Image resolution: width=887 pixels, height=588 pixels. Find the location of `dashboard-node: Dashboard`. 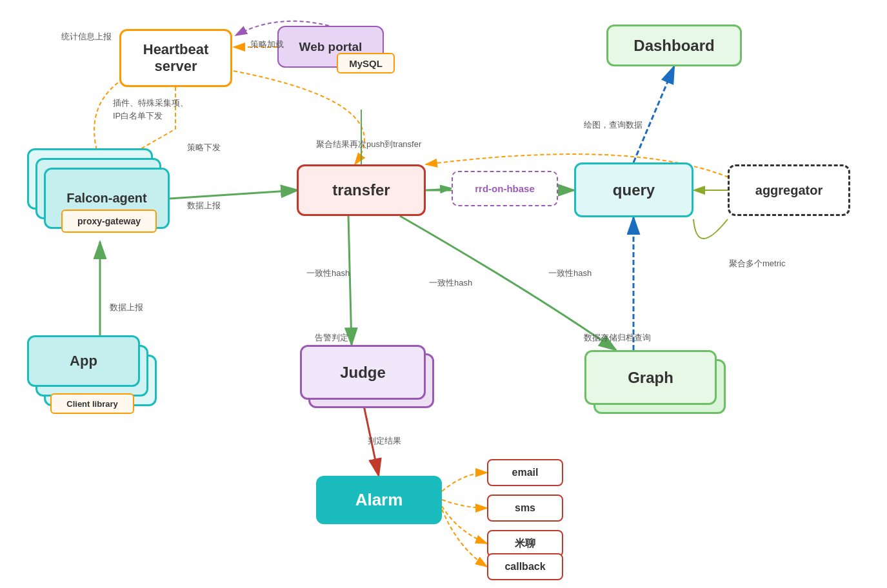

dashboard-node: Dashboard is located at coordinates (674, 45).